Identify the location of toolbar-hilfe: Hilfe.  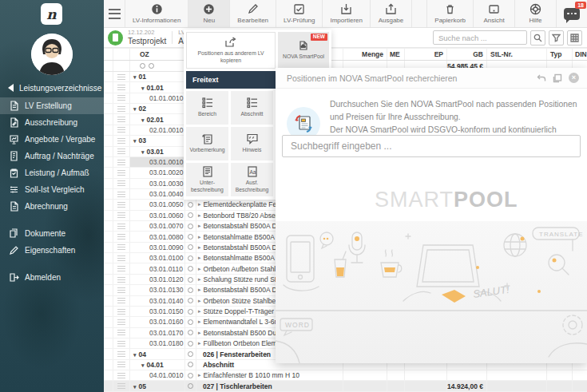
(536, 14).